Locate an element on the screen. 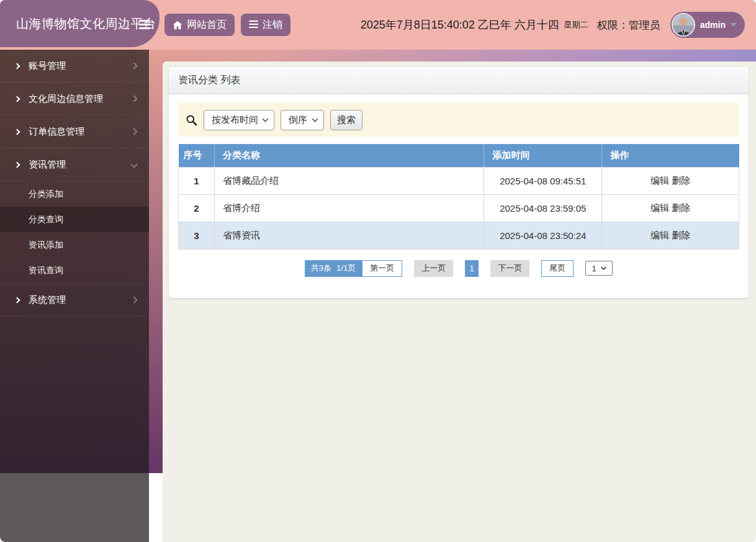 The width and height of the screenshot is (756, 542). page-select-value: 1 is located at coordinates (595, 268).